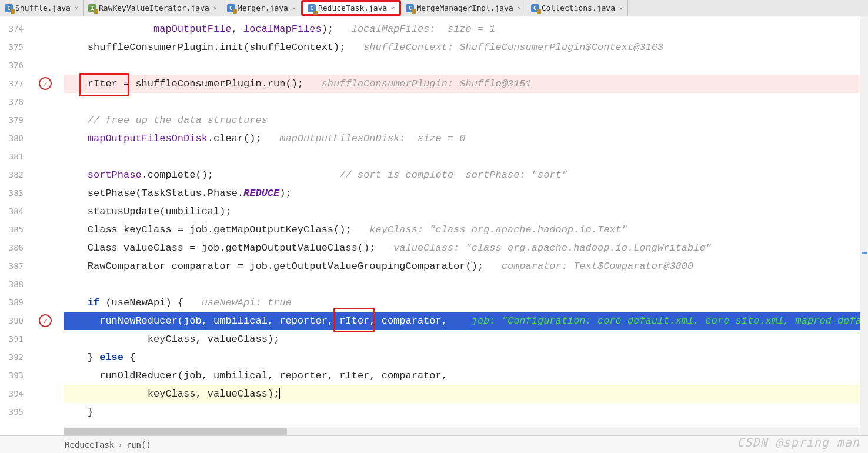  I want to click on code-token: // sort is complete sortPhase: "sort", so click(453, 175).